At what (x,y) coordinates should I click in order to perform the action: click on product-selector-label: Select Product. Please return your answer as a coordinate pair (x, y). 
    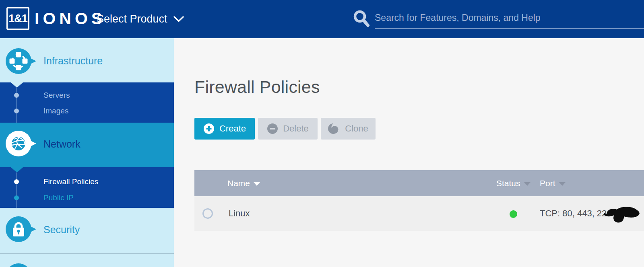
    Looking at the image, I should click on (132, 19).